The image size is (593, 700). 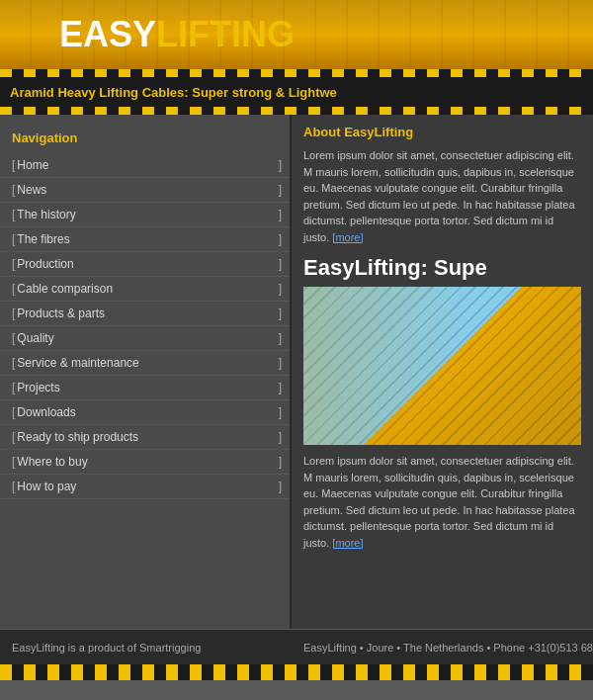 What do you see at coordinates (144, 437) in the screenshot?
I see `sidebar-item-ready: Ready to ship products` at bounding box center [144, 437].